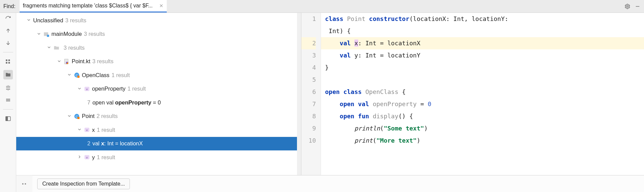  What do you see at coordinates (8, 62) in the screenshot?
I see `layout-icon` at bounding box center [8, 62].